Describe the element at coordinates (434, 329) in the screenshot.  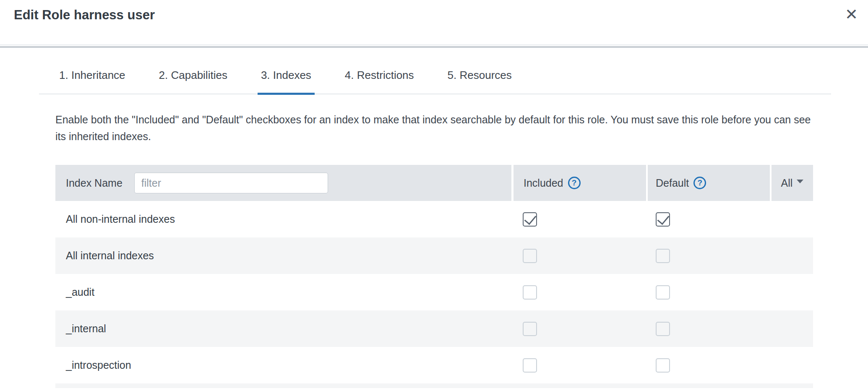
I see `table-row: _internal` at that location.